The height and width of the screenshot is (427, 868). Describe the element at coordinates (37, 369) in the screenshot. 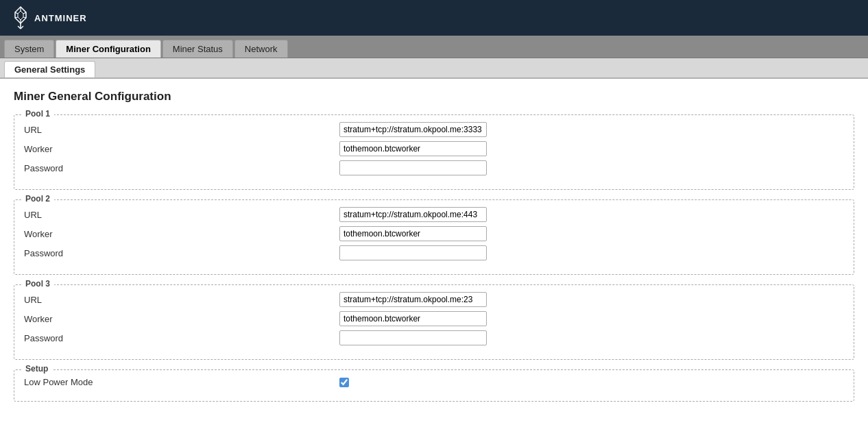

I see `setup-legend: Setup` at that location.